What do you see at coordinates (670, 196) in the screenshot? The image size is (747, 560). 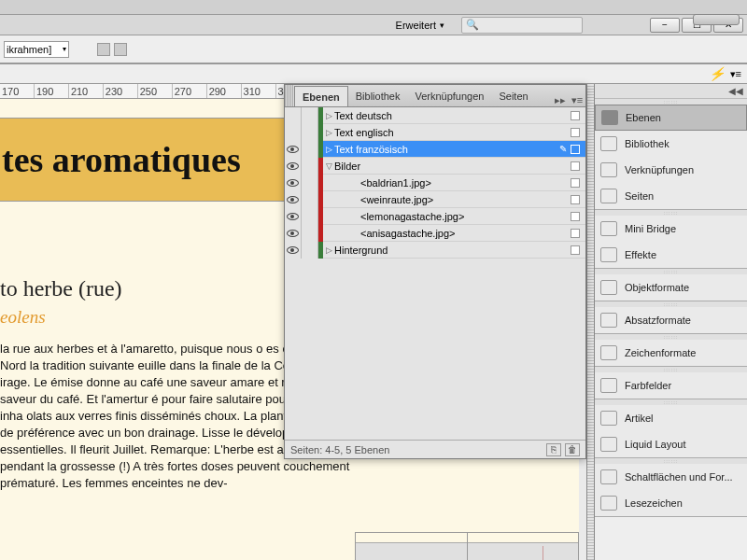 I see `dock-item-seiten: Seiten` at bounding box center [670, 196].